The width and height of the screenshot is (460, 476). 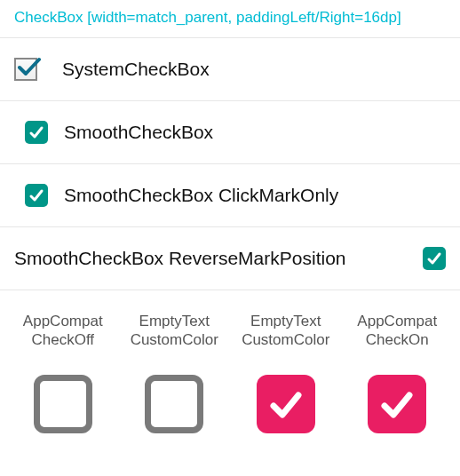 What do you see at coordinates (397, 404) in the screenshot?
I see `appcompat-checkon-icon` at bounding box center [397, 404].